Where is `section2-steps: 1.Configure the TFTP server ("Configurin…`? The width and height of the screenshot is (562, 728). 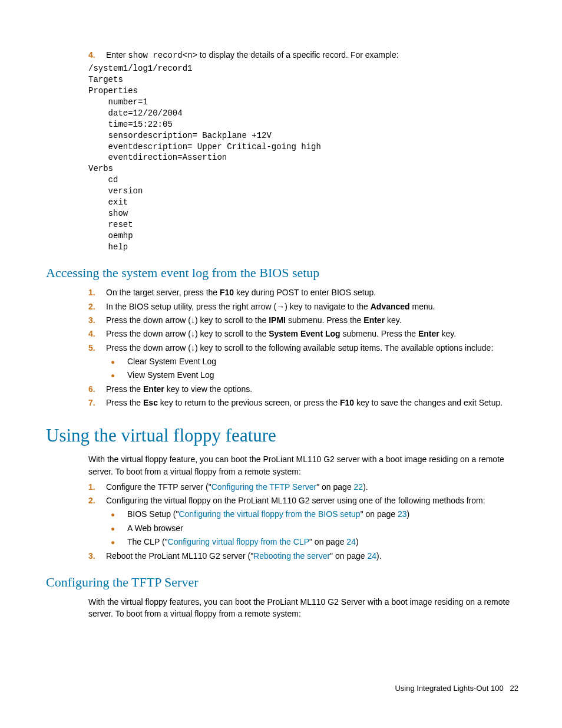
section2-steps: 1.Configure the TFTP server ("Configurin… is located at coordinates (303, 521).